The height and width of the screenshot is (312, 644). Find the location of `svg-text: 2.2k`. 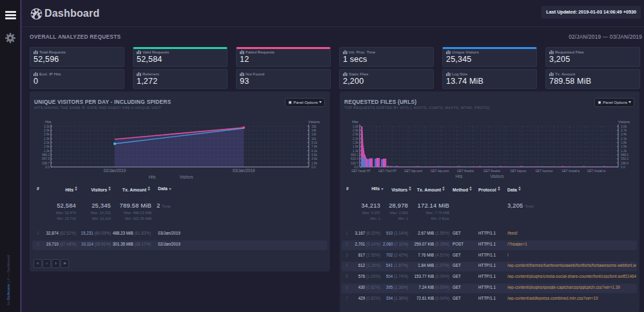

svg-text: 2.2k is located at coordinates (356, 139).